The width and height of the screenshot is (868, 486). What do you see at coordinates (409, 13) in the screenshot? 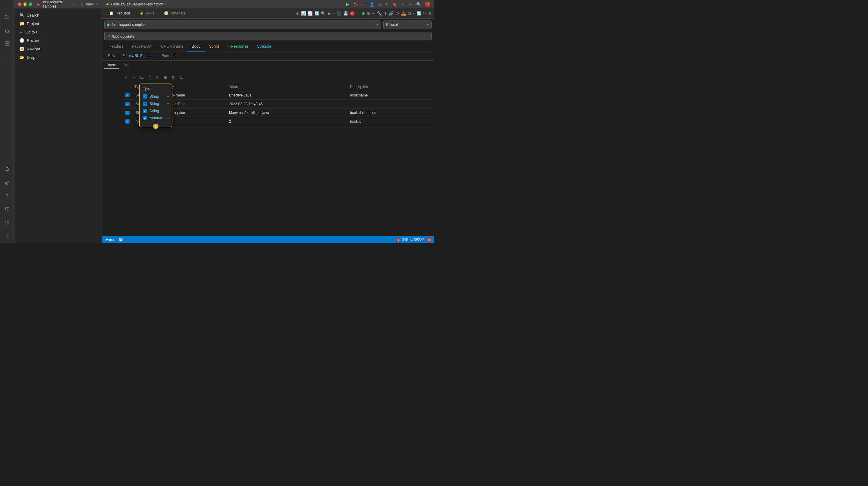
I see `merge-icon: M` at bounding box center [409, 13].